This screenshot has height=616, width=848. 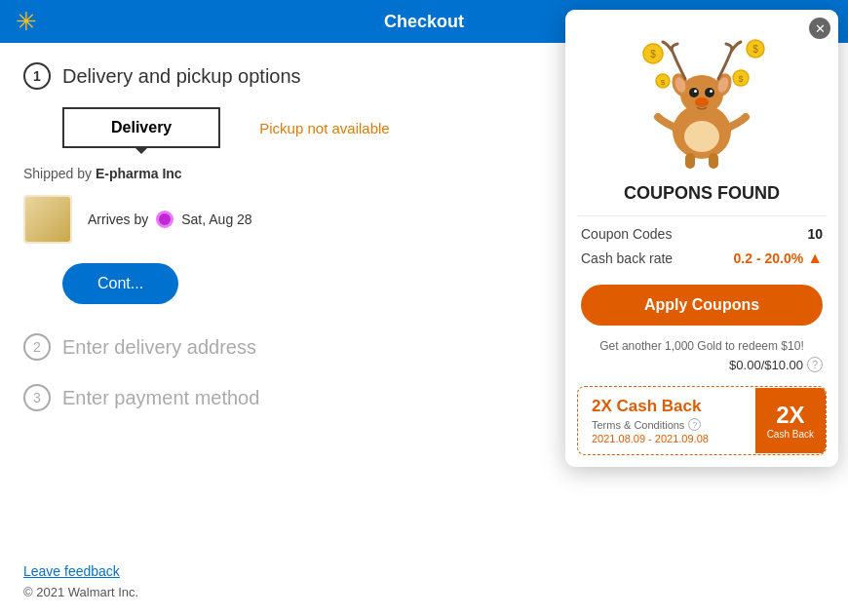 What do you see at coordinates (815, 365) in the screenshot?
I see `progress-info-icon: ?` at bounding box center [815, 365].